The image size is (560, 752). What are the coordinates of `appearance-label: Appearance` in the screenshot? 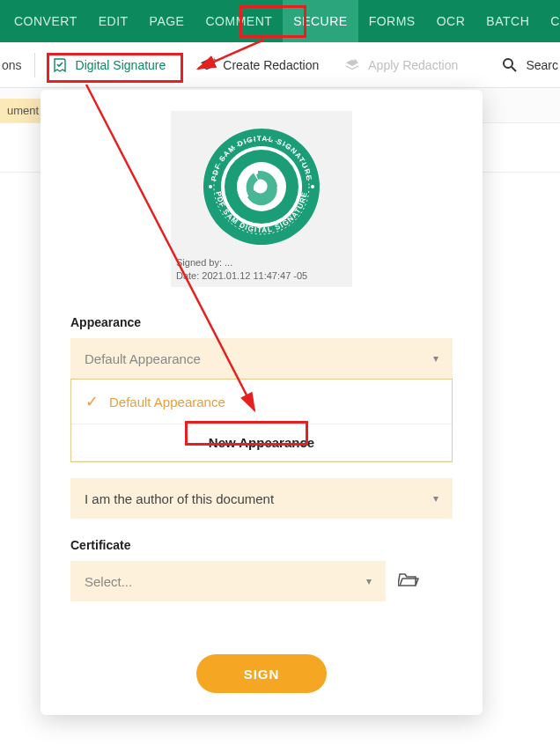 It's located at (262, 322).